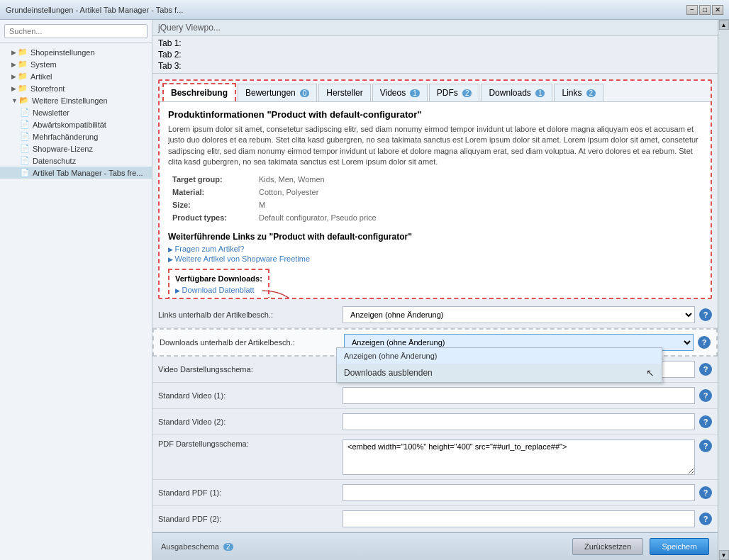 This screenshot has height=560, width=729. I want to click on sidebar-item-shopware-lizenz: 📄 Shopware-Lizenz, so click(76, 149).